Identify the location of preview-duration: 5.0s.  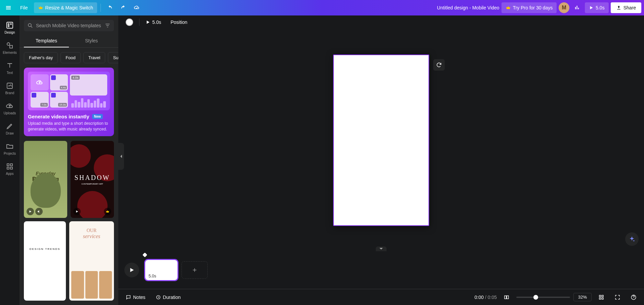
(600, 8).